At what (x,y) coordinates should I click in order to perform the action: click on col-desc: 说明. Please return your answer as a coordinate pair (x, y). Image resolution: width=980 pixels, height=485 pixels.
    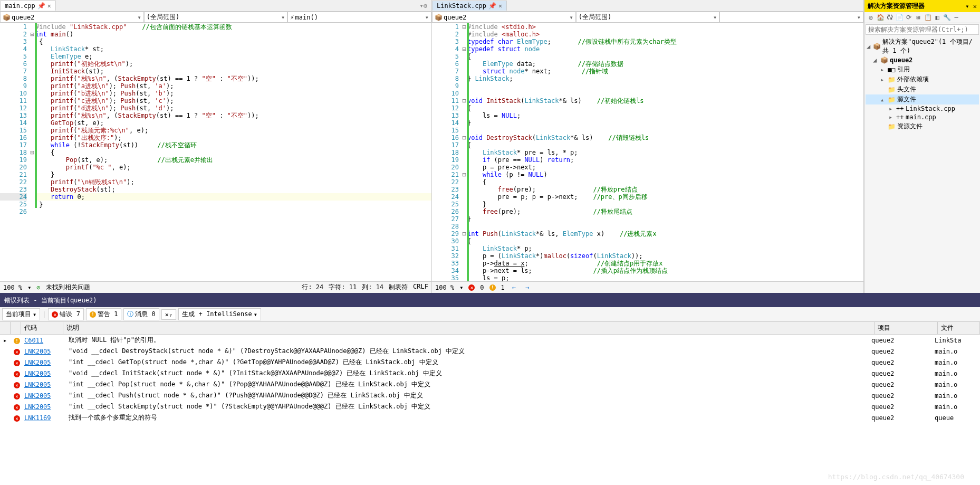
    Looking at the image, I should click on (469, 328).